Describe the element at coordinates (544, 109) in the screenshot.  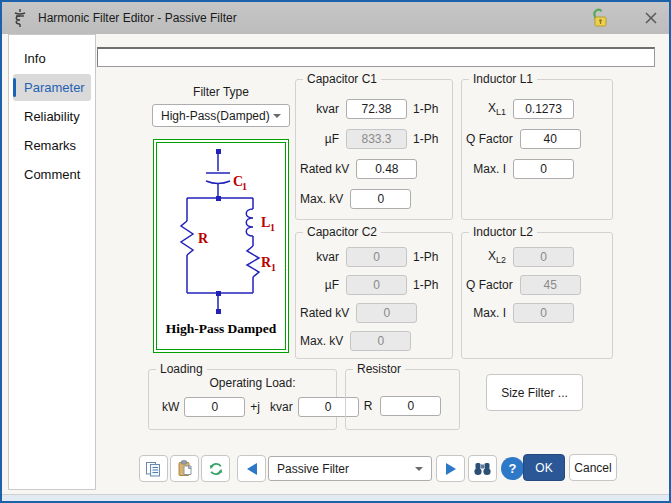
I see `l1-x-input: 0.1273` at that location.